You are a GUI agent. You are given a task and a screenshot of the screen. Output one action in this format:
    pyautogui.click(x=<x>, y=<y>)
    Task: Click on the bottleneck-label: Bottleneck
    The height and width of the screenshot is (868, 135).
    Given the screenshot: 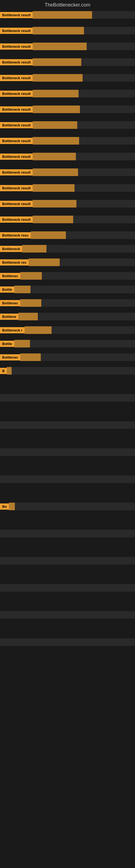 What is the action you would take?
    pyautogui.click(x=11, y=249)
    